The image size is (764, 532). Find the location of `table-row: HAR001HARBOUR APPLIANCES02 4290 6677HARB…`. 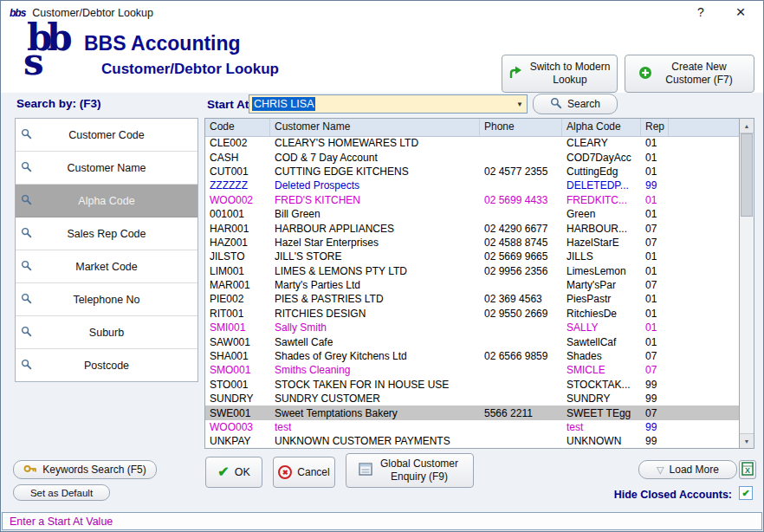

table-row: HAR001HARBOUR APPLIANCES02 4290 6677HARB… is located at coordinates (472, 228).